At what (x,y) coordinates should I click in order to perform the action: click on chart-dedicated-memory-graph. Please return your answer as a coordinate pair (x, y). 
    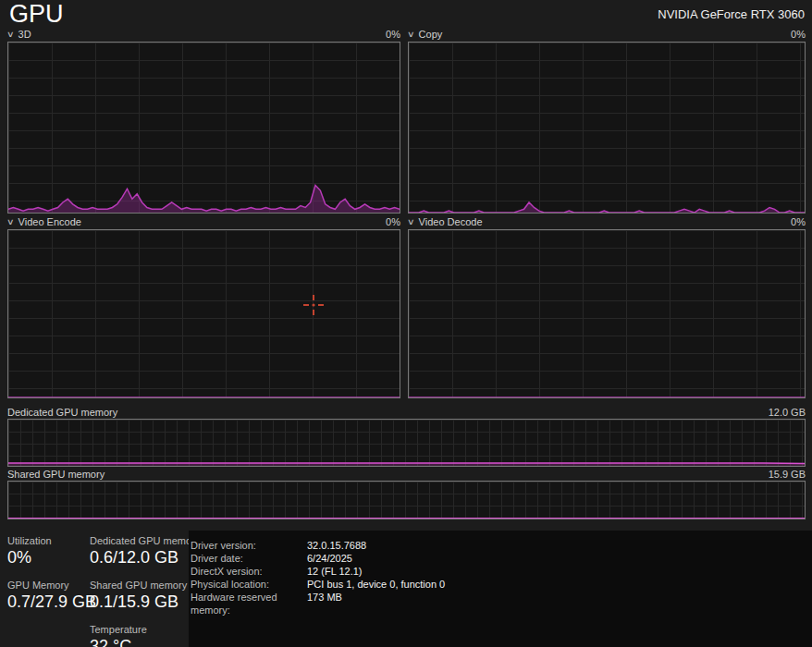
    Looking at the image, I should click on (407, 443).